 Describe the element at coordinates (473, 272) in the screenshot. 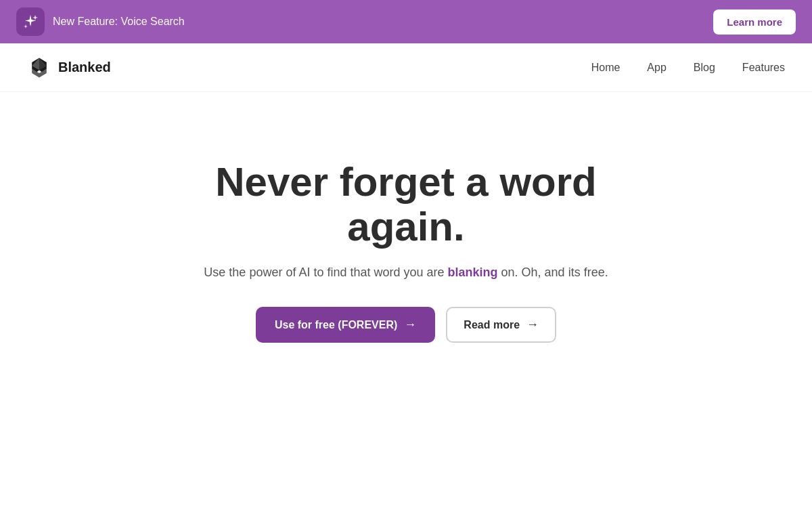

I see `hero-subtitle-highlight: blanking` at that location.